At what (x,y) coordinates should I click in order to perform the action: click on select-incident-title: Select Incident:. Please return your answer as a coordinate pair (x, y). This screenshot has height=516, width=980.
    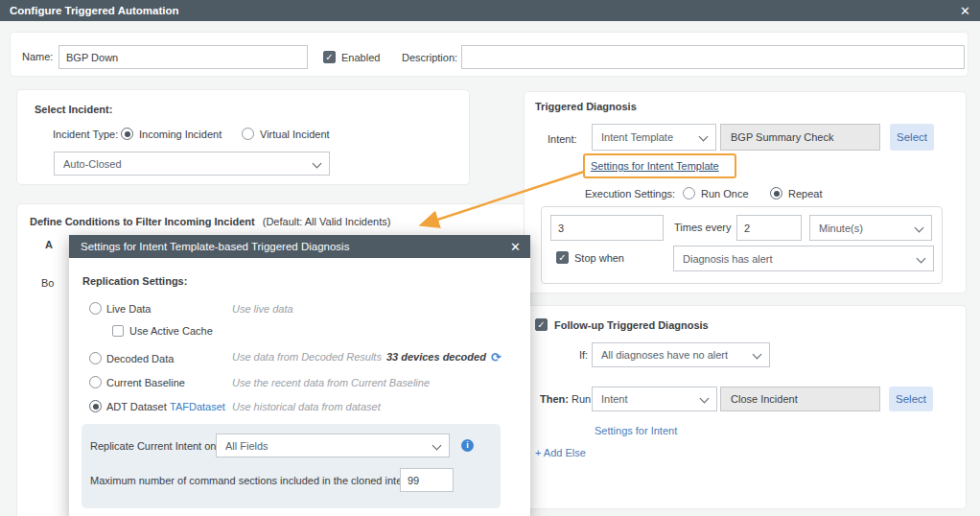
    Looking at the image, I should click on (73, 109).